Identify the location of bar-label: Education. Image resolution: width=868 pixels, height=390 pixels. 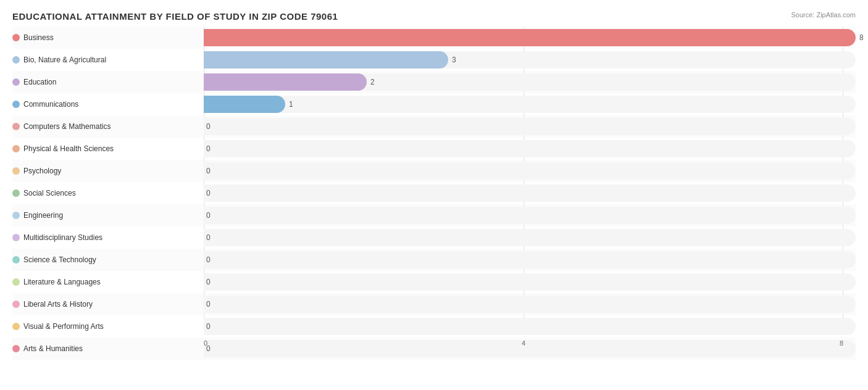
(108, 82).